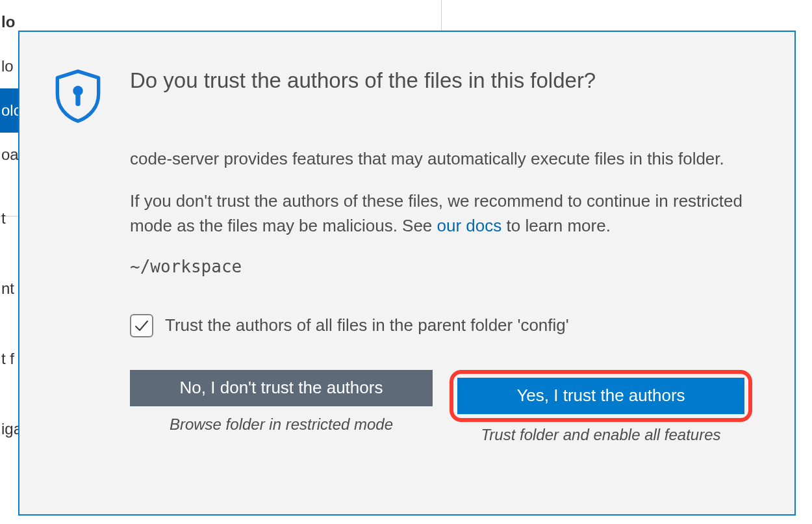 This screenshot has width=812, height=524. I want to click on trust-parent-checkbox-label: Trust the authors of all files in the pa…, so click(367, 325).